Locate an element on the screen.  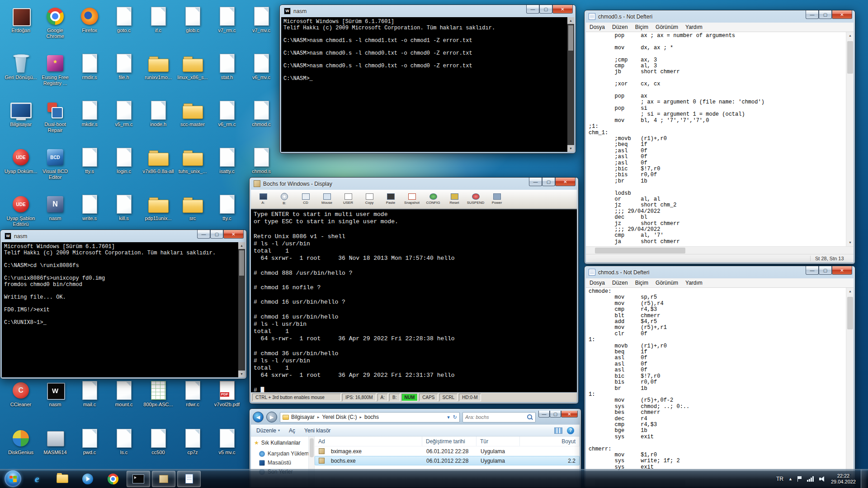
taskbar-internet-explorer: e is located at coordinates (37, 479).